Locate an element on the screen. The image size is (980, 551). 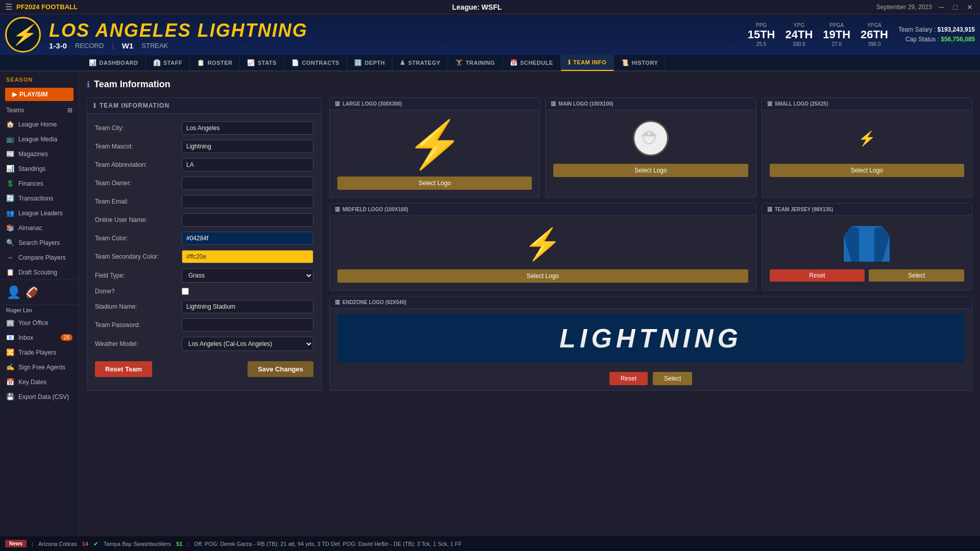
small-logo-header: 🖼 SMALL LOGO (25x25) is located at coordinates (867, 104).